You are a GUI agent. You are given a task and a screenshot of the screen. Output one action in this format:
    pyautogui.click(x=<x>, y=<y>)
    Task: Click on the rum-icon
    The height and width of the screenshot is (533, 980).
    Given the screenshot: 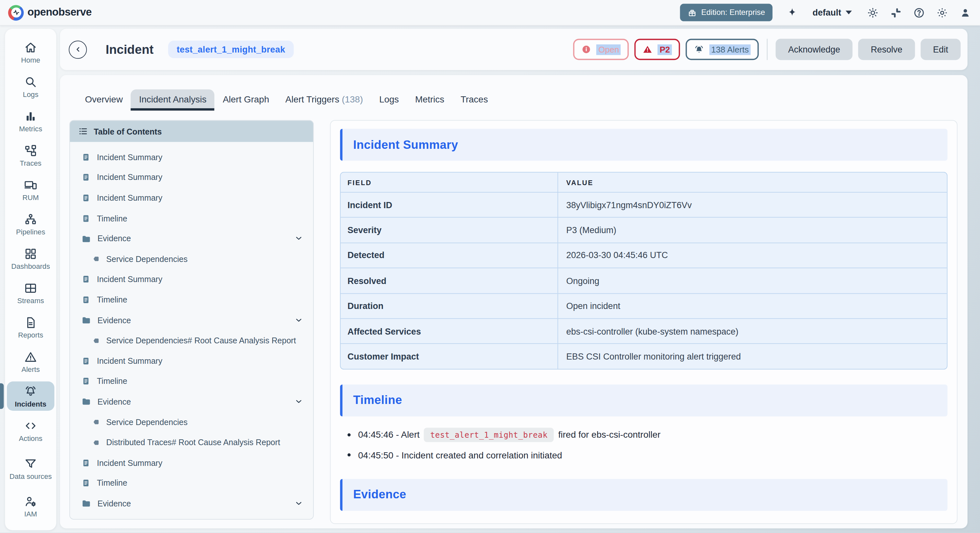 What is the action you would take?
    pyautogui.click(x=30, y=185)
    